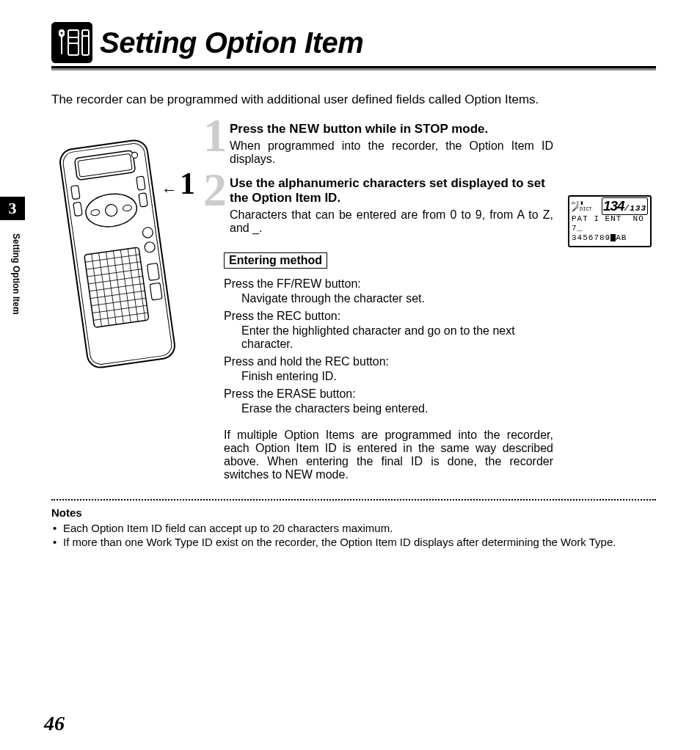 This screenshot has width=700, height=750. I want to click on method-4-press: Press the ERASE button:, so click(389, 394).